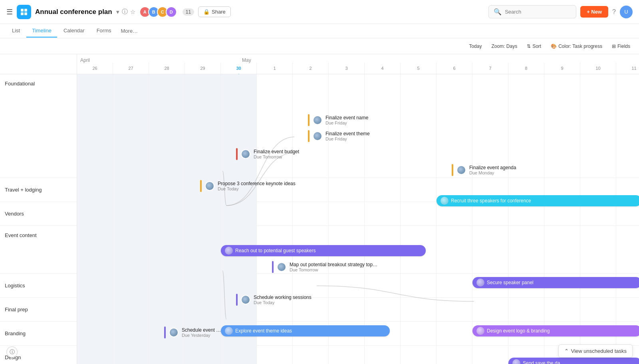  I want to click on label-header, so click(38, 64).